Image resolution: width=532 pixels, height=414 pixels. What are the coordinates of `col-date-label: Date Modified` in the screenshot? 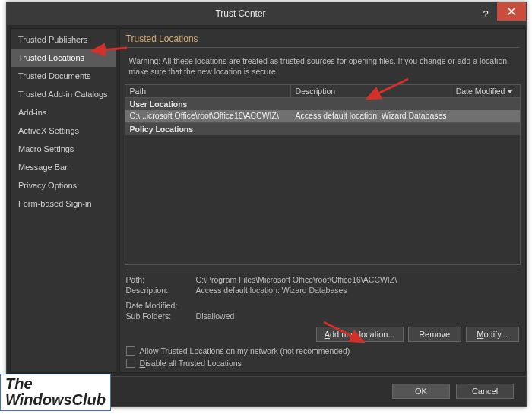 It's located at (480, 91).